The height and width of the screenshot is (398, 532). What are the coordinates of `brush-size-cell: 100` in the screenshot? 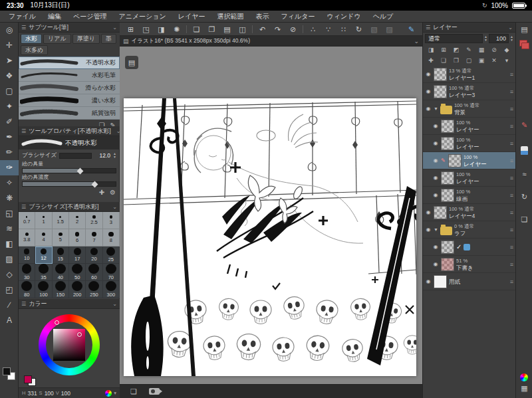 It's located at (44, 290).